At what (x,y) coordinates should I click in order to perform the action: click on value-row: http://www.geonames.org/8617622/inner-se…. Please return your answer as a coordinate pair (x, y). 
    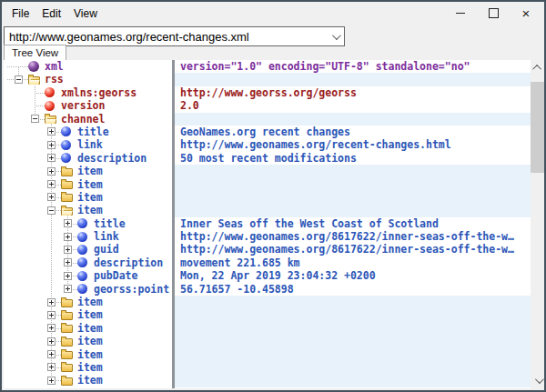
    Looking at the image, I should click on (353, 249).